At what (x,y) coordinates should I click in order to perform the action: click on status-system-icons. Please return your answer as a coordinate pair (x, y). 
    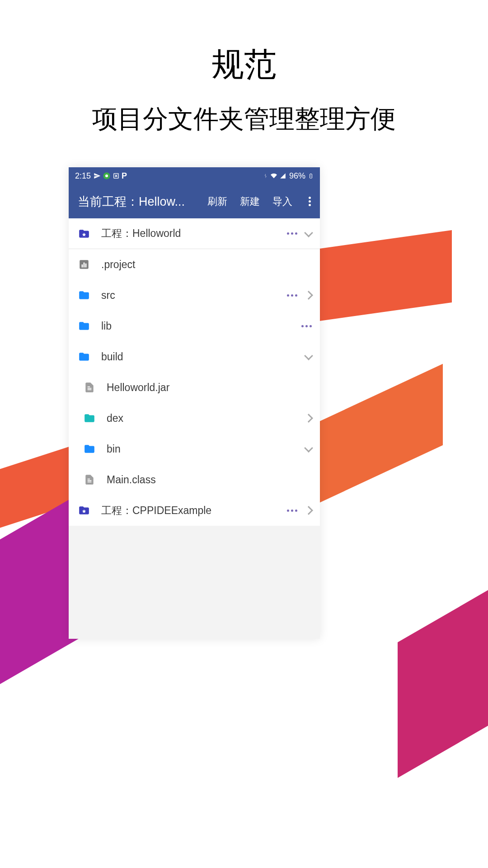
    Looking at the image, I should click on (275, 176).